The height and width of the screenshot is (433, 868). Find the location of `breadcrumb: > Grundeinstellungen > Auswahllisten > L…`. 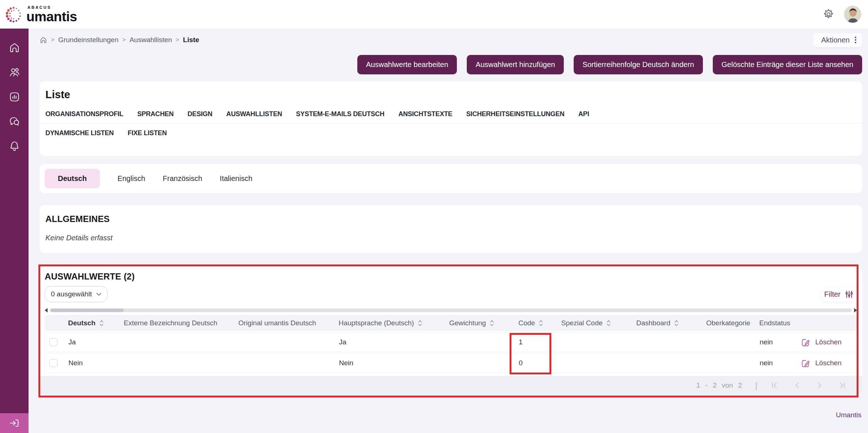

breadcrumb: > Grundeinstellungen > Auswahllisten > L… is located at coordinates (119, 40).